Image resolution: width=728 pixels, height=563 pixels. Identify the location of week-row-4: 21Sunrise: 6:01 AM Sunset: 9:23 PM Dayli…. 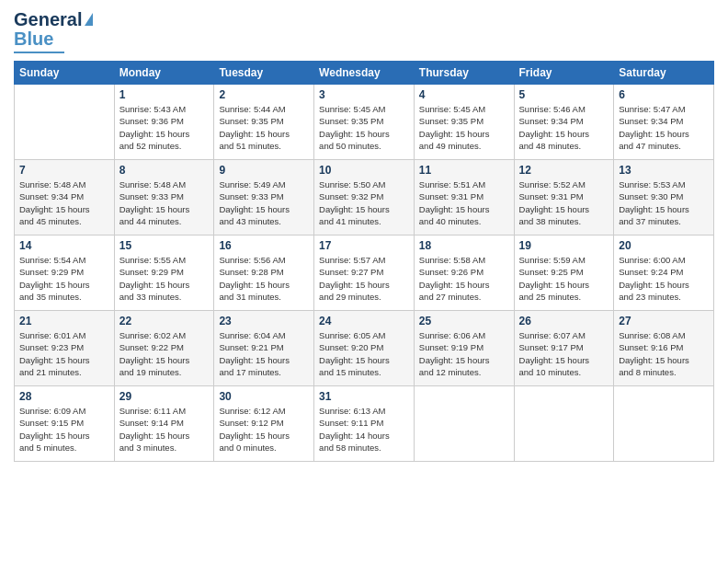
(364, 349).